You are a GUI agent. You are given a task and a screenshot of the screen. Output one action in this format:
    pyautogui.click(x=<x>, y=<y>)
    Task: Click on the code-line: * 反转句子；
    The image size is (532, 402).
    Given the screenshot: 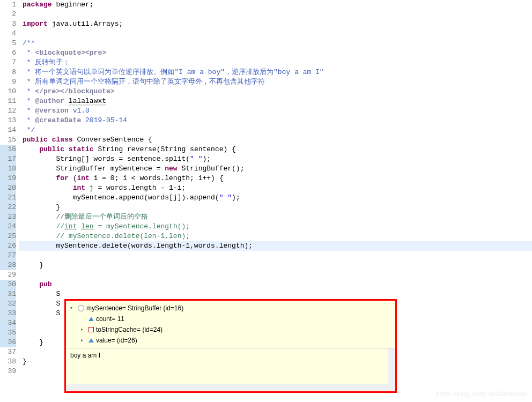 What is the action you would take?
    pyautogui.click(x=276, y=63)
    